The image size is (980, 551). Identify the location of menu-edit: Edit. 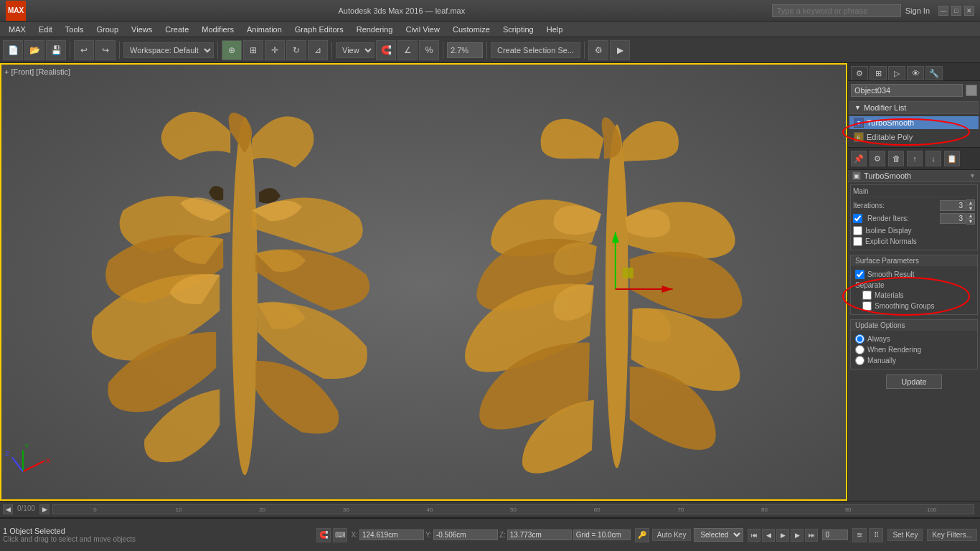
(46, 29).